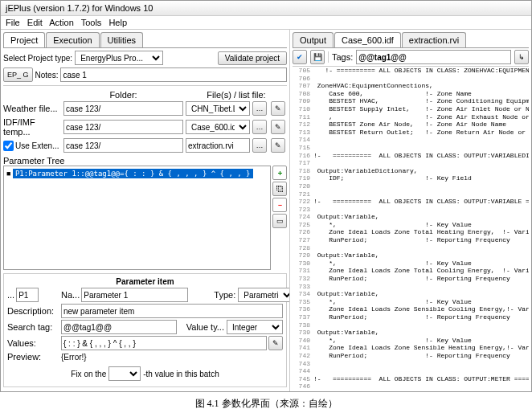  What do you see at coordinates (33, 327) in the screenshot?
I see `param-search-label: Search tag:` at bounding box center [33, 327].